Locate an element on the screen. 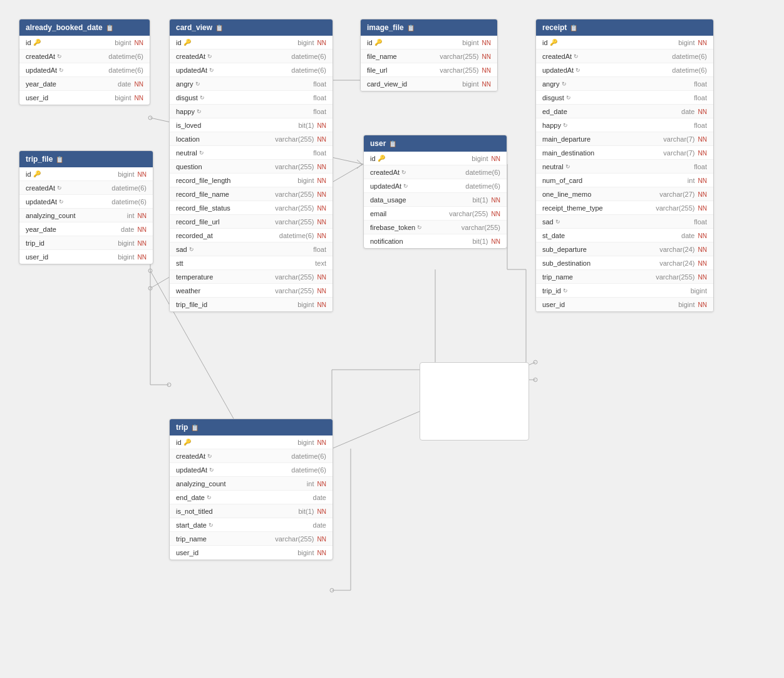 This screenshot has height=678, width=784. field-type: bit(1) NN is located at coordinates (312, 511).